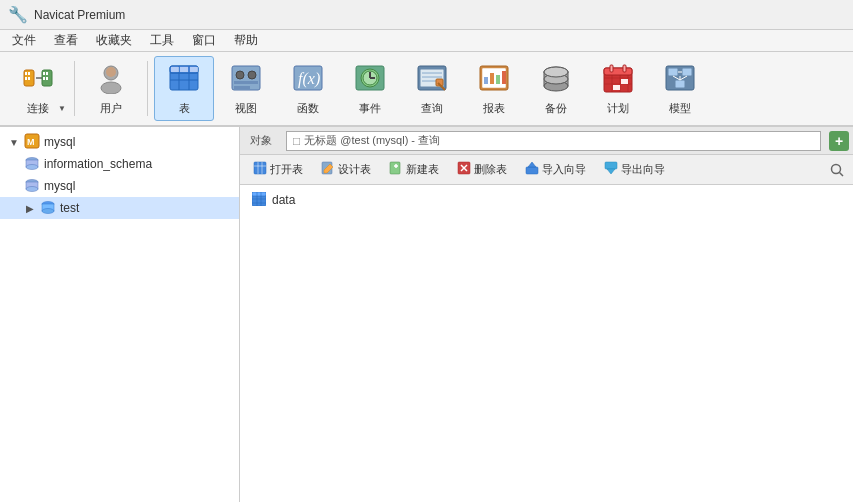 The height and width of the screenshot is (502, 853). What do you see at coordinates (837, 170) in the screenshot?
I see `search-button` at bounding box center [837, 170].